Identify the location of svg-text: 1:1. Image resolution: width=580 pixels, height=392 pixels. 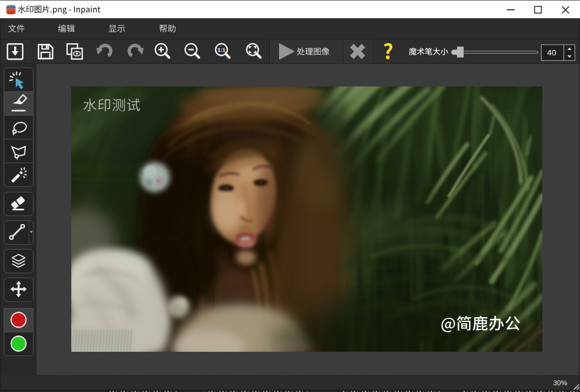
(222, 50).